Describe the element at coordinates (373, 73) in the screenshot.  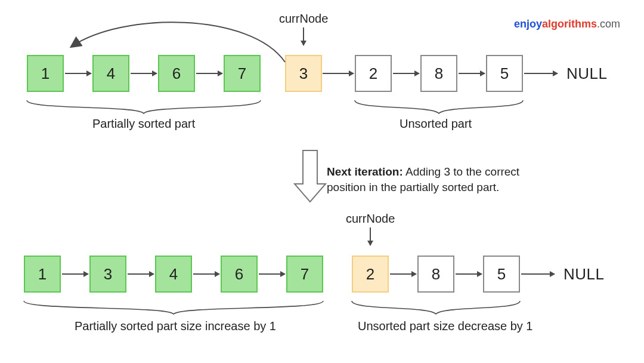
I see `row1-node-5: 2` at that location.